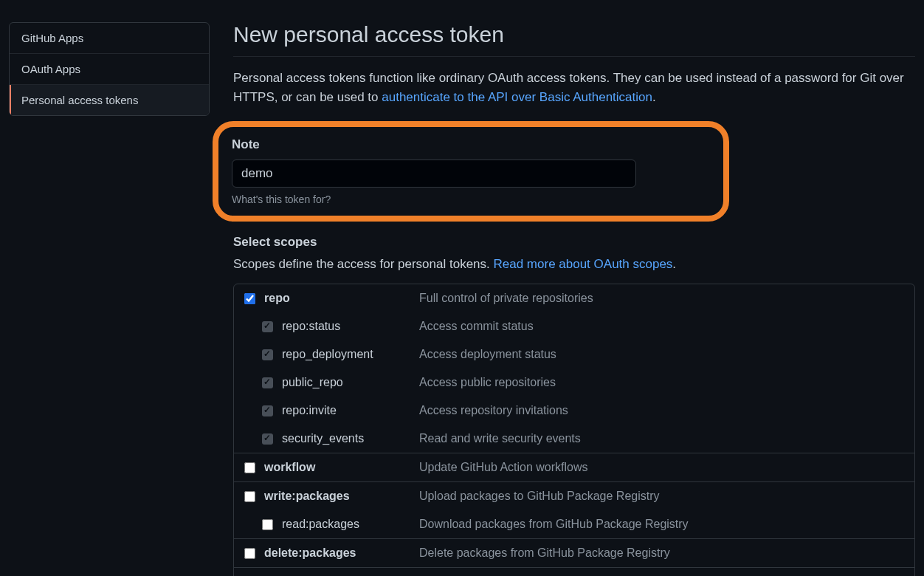 The height and width of the screenshot is (576, 924). I want to click on scope-group-write-packages: write:packages Upload packages to GitHub…, so click(574, 511).